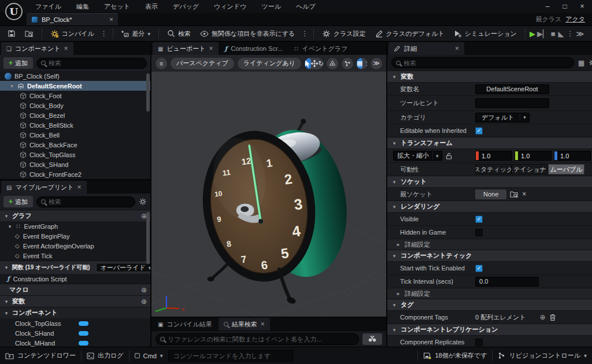 The height and width of the screenshot is (364, 592). What do you see at coordinates (565, 6) in the screenshot?
I see `maximize-button: □` at bounding box center [565, 6].